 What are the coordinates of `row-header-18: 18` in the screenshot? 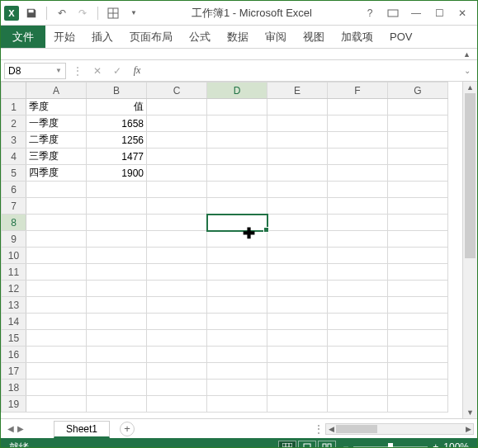 It's located at (14, 388).